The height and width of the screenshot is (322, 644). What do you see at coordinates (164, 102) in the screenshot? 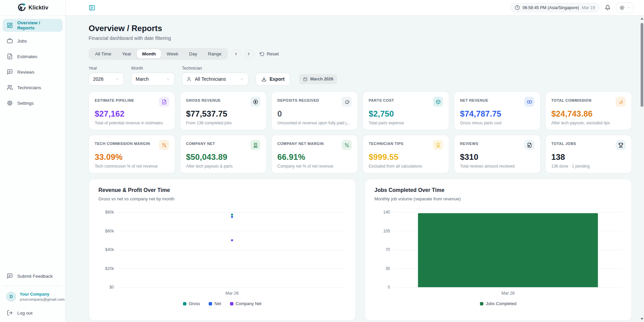
I see `file-chart-icon` at bounding box center [164, 102].